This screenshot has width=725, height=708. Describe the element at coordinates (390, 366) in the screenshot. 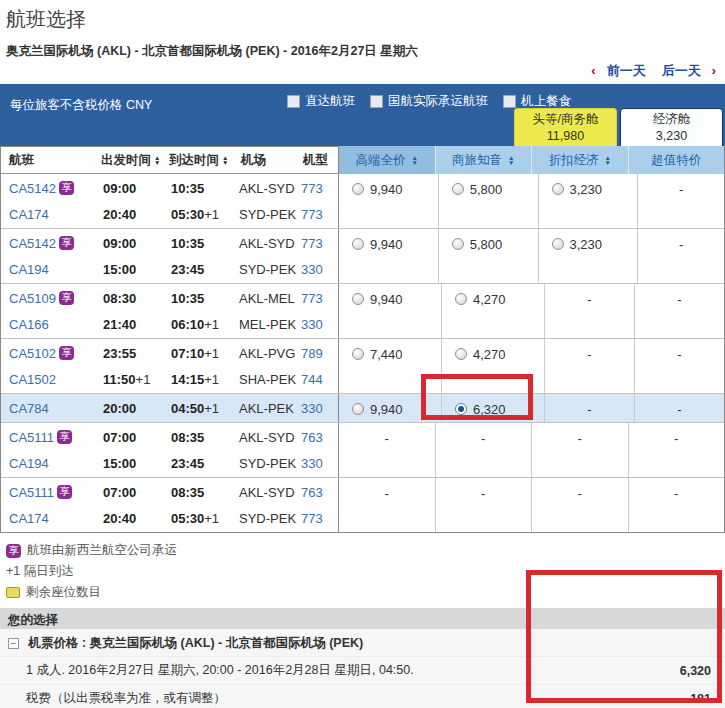

I see `fare-option: 7,440` at that location.